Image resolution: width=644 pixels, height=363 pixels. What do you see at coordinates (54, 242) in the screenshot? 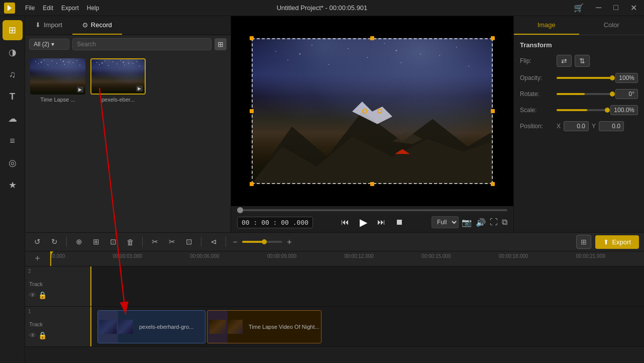
I see `redo-button: ↻` at bounding box center [54, 242].